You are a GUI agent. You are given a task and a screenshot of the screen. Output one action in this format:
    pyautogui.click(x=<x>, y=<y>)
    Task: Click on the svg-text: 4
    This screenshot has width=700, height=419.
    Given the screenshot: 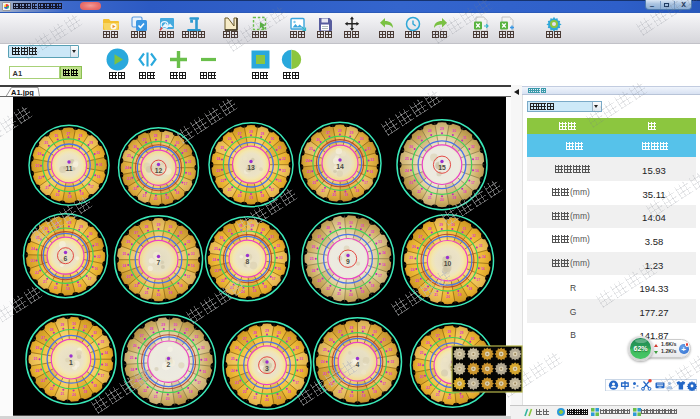 What is the action you would take?
    pyautogui.click(x=358, y=364)
    